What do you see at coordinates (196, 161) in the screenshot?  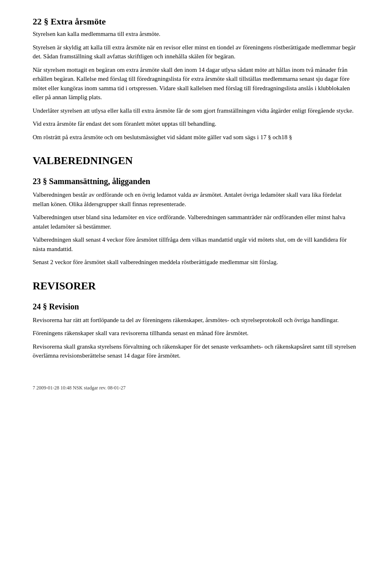 I see `valberedningen-heading: VALBEREDNINGEN` at bounding box center [196, 161].